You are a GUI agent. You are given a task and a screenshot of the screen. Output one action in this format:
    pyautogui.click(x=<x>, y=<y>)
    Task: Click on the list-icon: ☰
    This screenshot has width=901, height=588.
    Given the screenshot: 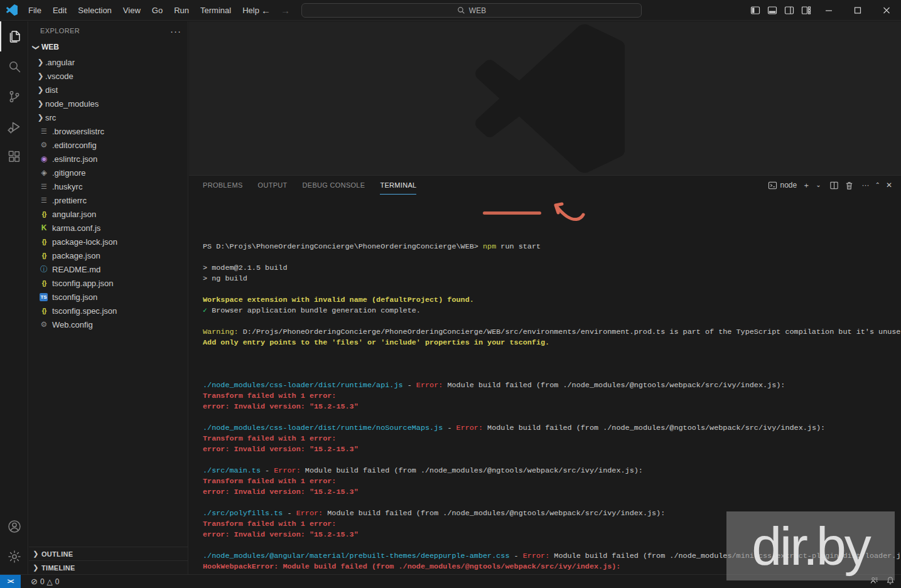 What is the action you would take?
    pyautogui.click(x=44, y=201)
    